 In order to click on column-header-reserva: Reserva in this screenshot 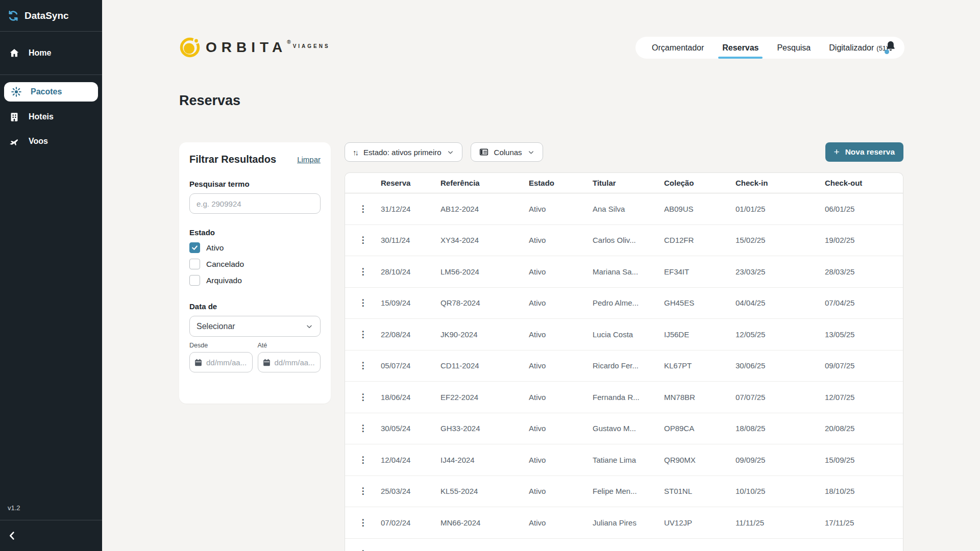, I will do `click(410, 183)`.